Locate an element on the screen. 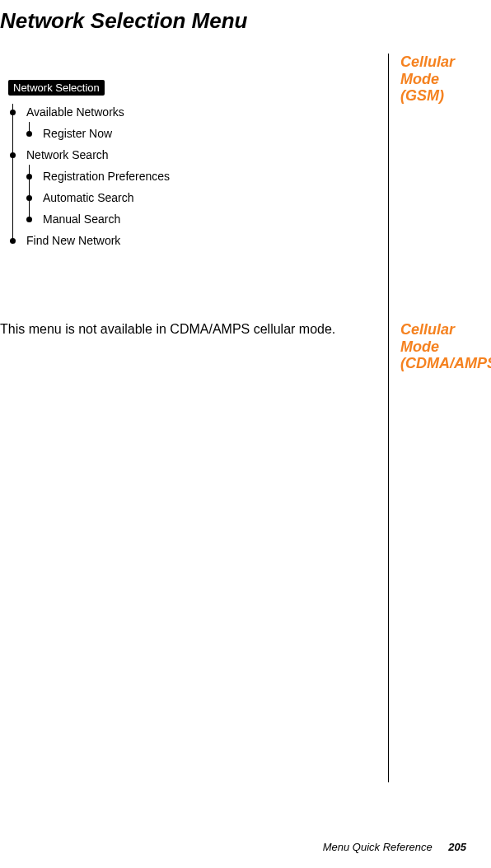 The height and width of the screenshot is (868, 491). menu-label: Register Now is located at coordinates (77, 133).